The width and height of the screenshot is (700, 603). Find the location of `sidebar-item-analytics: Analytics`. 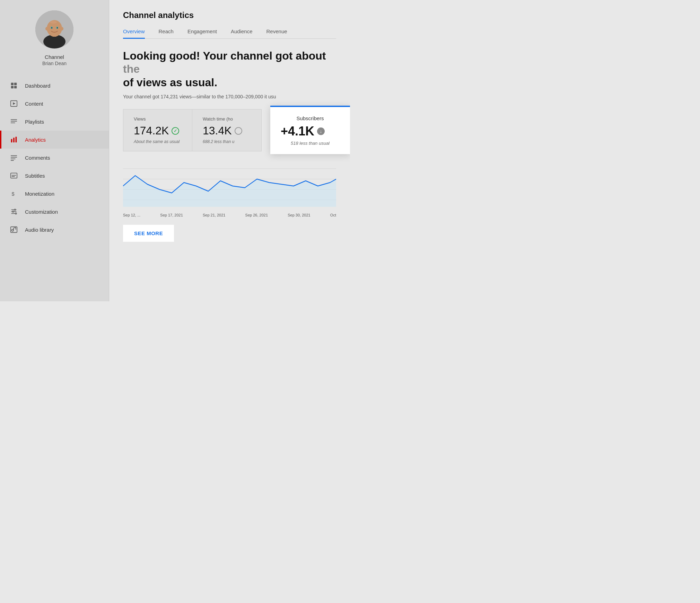

sidebar-item-analytics: Analytics is located at coordinates (54, 140).